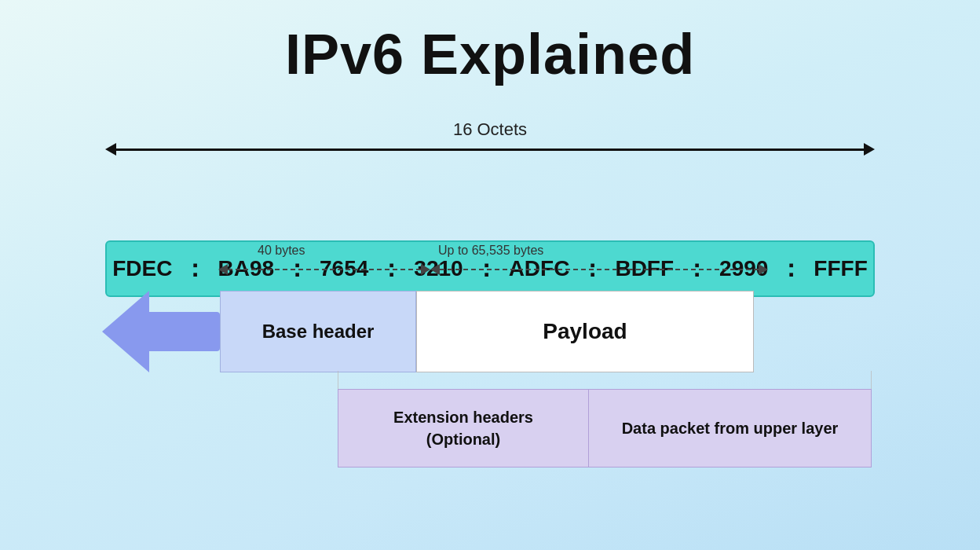  Describe the element at coordinates (580, 266) in the screenshot. I see `dashed-arrows-row: 40 bytes Up to 65,535 bytes` at that location.